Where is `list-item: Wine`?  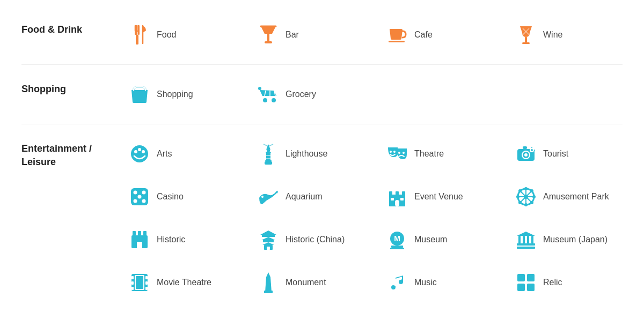 list-item: Wine is located at coordinates (580, 35).